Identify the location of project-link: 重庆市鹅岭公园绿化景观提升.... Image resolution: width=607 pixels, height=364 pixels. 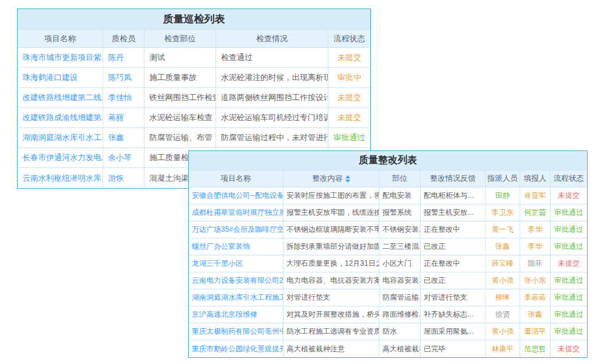
(236, 349).